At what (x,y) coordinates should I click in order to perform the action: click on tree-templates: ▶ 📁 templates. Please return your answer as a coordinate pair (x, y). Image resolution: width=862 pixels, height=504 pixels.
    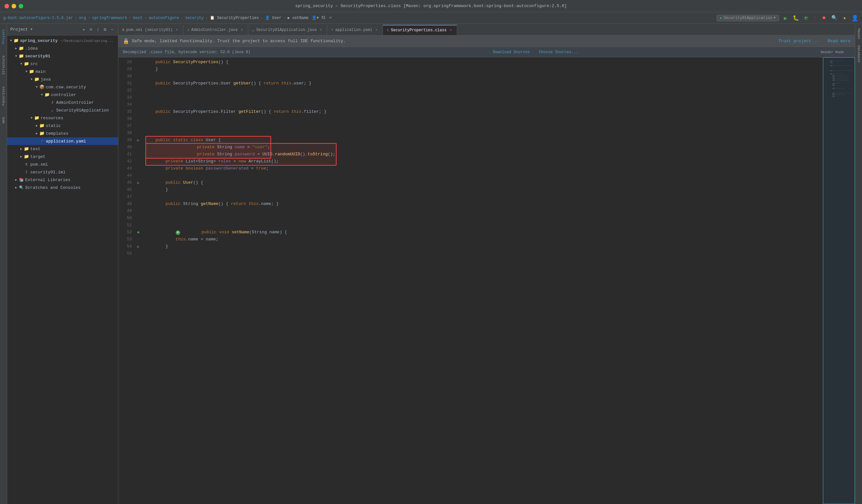
    Looking at the image, I should click on (63, 133).